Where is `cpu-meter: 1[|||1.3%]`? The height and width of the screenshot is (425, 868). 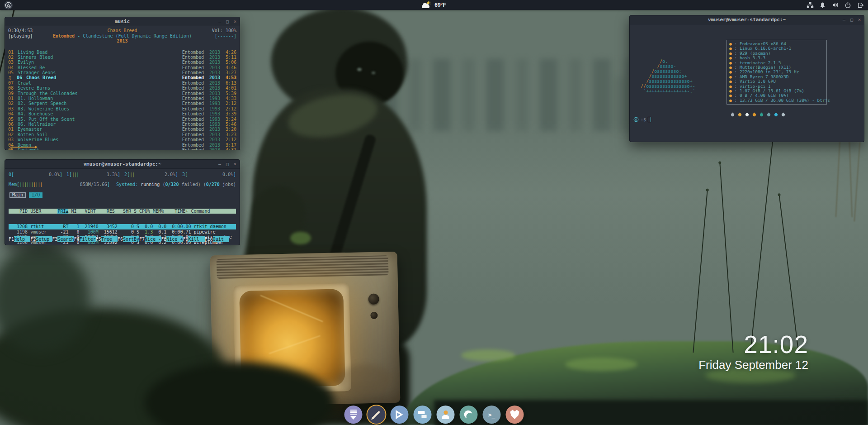 cpu-meter: 1[|||1.3%] is located at coordinates (93, 175).